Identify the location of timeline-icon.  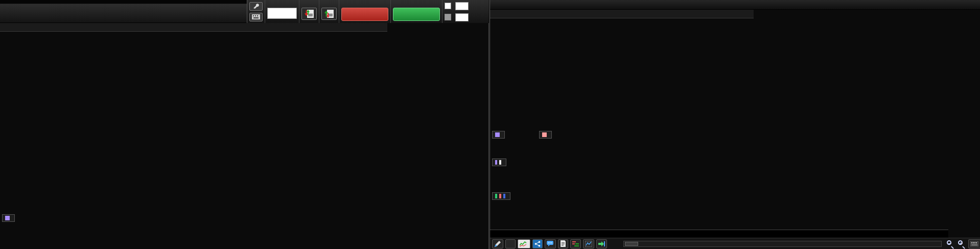
(974, 244).